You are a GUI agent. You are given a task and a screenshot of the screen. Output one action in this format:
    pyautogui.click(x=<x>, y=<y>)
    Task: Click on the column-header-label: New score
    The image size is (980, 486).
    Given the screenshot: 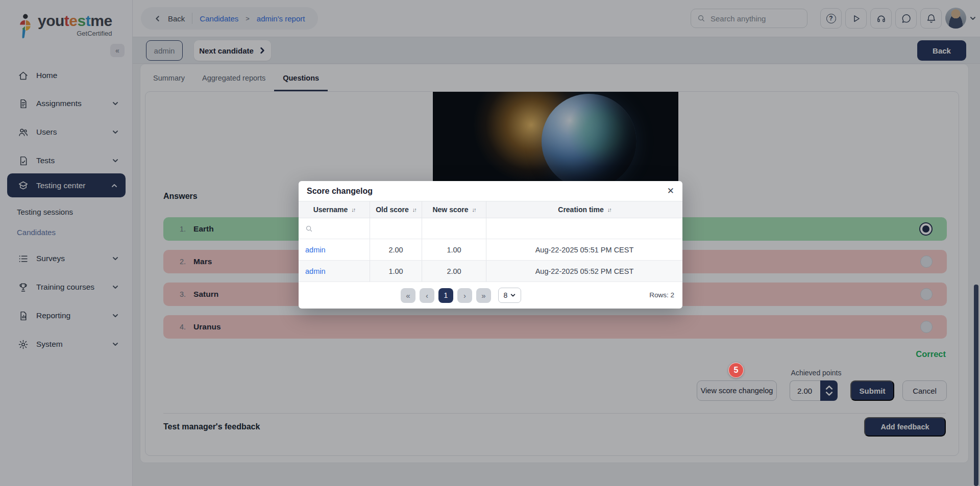 What is the action you would take?
    pyautogui.click(x=450, y=210)
    